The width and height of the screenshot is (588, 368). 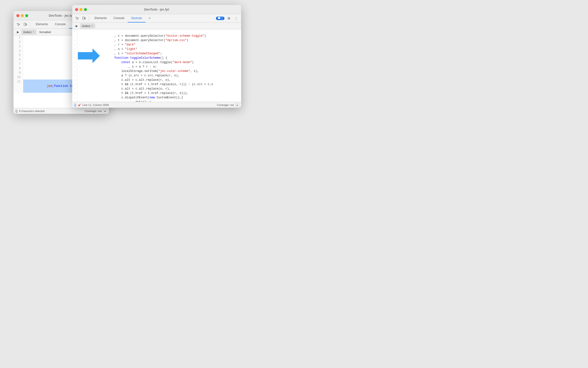 What do you see at coordinates (157, 66) in the screenshot?
I see `code-editor-2: – , c = document.querySelector("#color-s…` at bounding box center [157, 66].